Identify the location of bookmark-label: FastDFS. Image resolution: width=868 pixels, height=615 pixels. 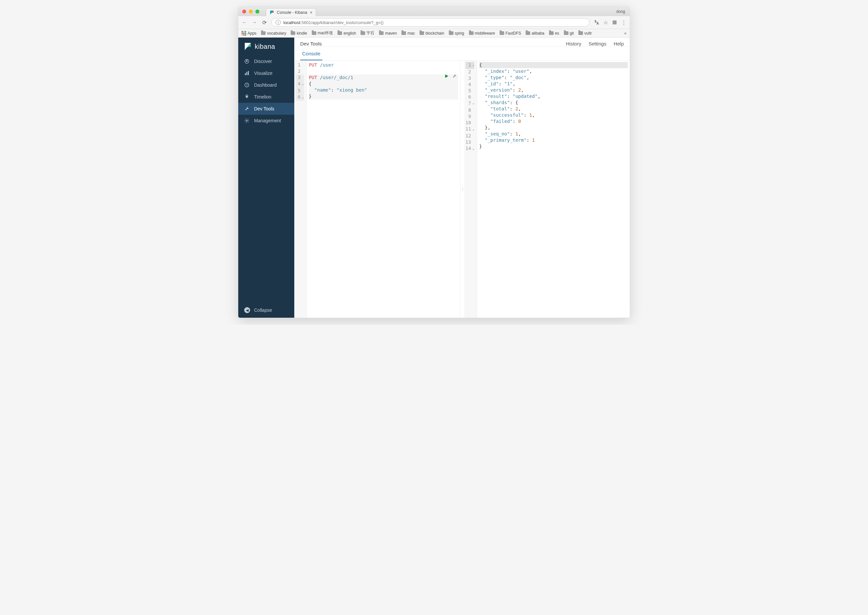
(513, 33).